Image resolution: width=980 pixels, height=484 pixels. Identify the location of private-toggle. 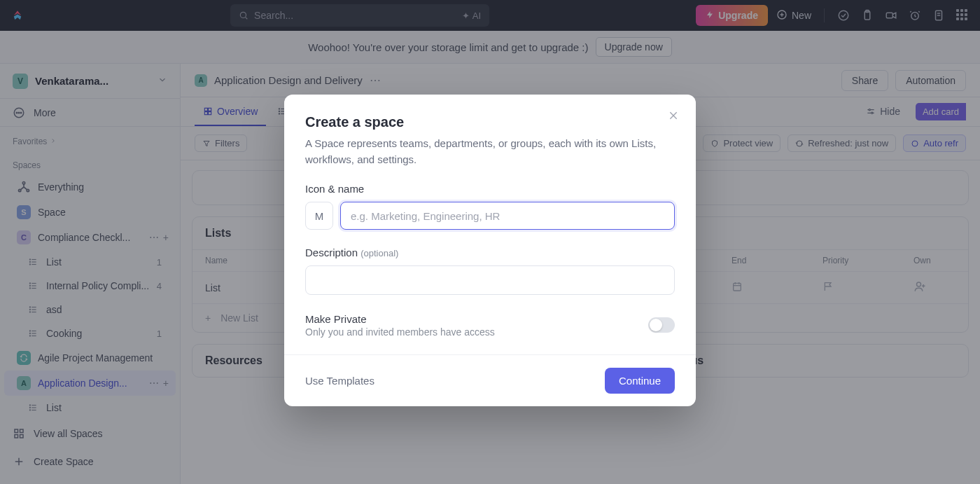
(662, 325).